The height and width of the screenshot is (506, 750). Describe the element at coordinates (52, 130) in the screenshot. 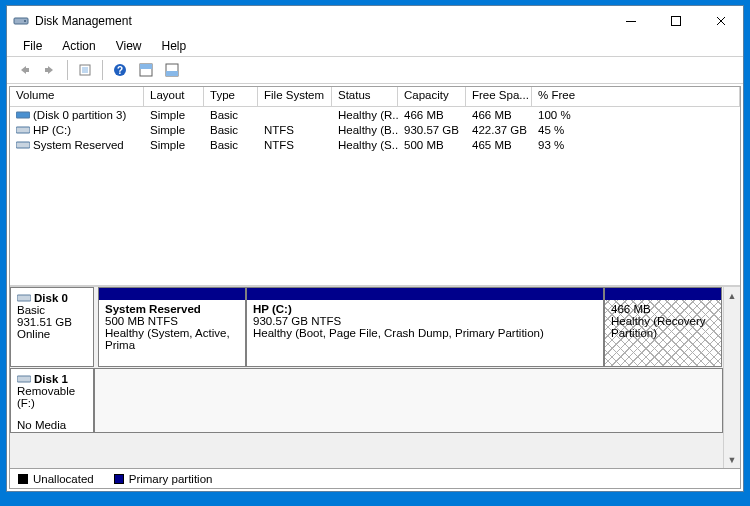

I see `volume-name: HP (C:)` at that location.